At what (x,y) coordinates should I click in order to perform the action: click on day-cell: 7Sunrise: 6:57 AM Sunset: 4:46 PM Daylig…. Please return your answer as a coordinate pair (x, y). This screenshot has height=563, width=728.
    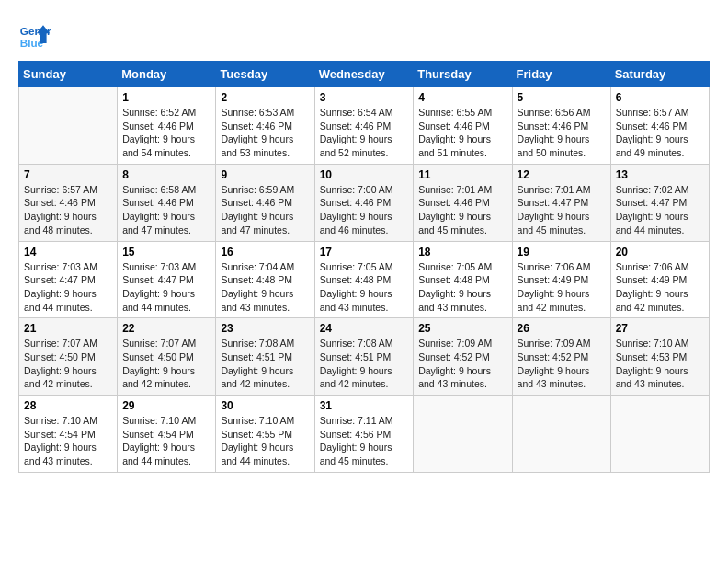
    Looking at the image, I should click on (68, 202).